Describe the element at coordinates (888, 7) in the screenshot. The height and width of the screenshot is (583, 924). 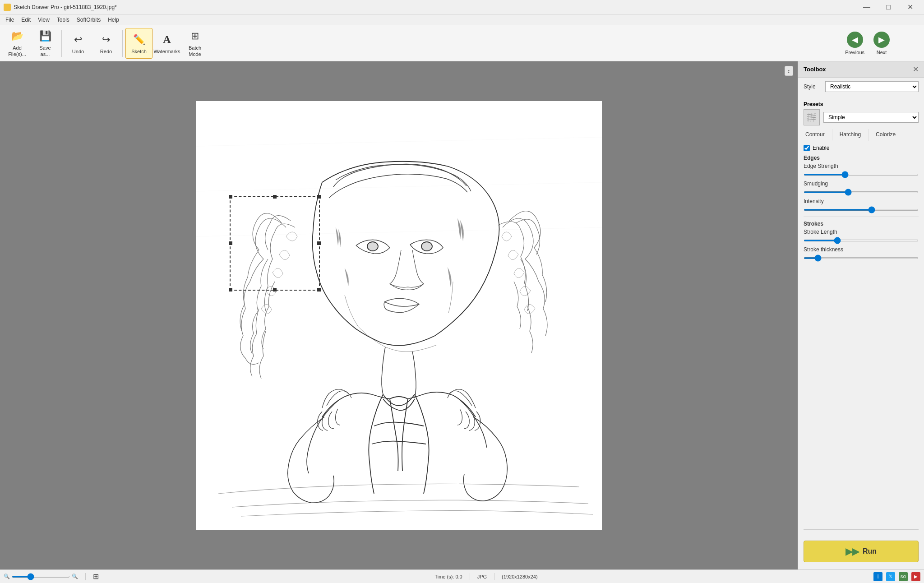
I see `maximize-button: □` at that location.